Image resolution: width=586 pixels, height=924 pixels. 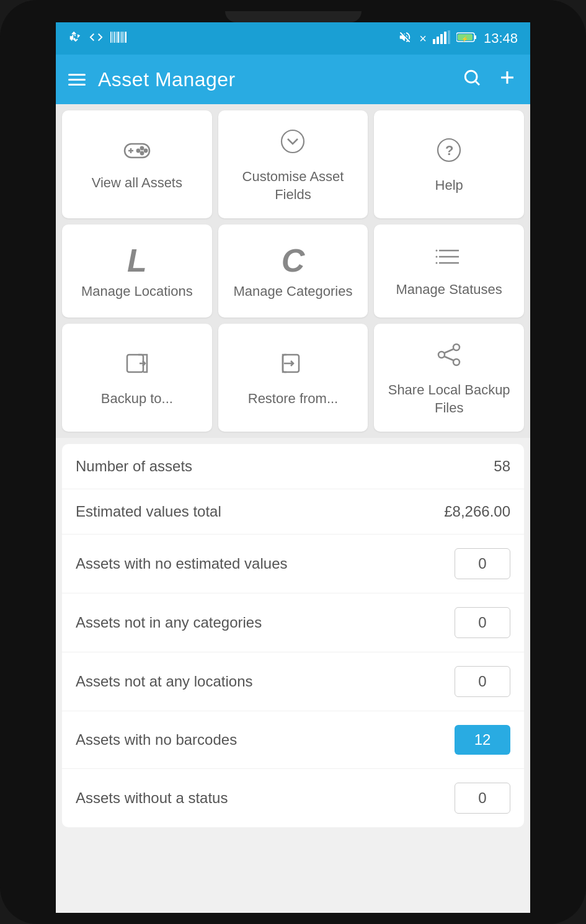 I want to click on share-backup-card: Share Local Backup Files, so click(x=449, y=378).